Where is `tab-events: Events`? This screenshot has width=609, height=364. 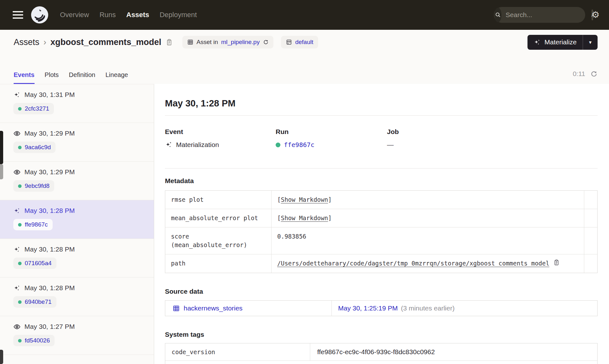
tab-events: Events is located at coordinates (24, 78).